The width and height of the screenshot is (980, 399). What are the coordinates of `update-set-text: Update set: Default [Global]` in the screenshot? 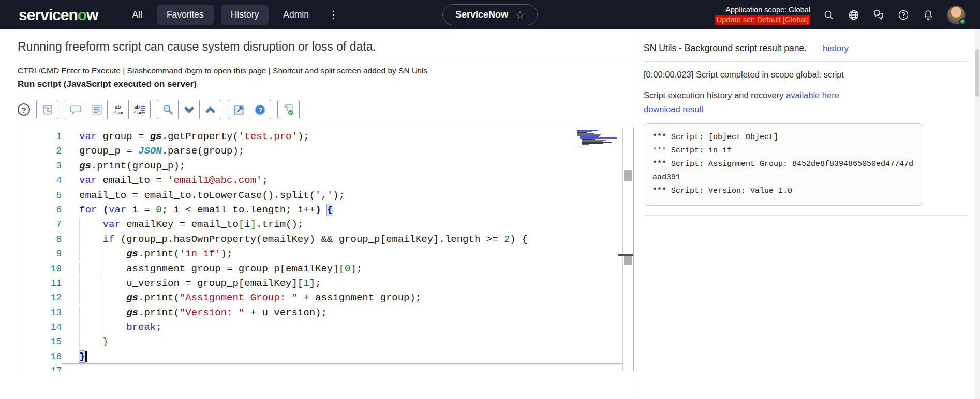 It's located at (763, 20).